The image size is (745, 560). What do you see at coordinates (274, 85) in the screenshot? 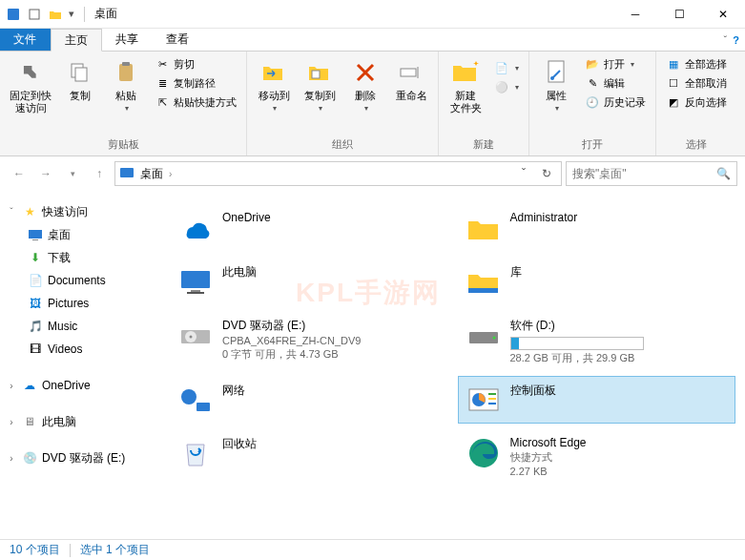
I see `move-to-button: 移动到▾` at bounding box center [274, 85].